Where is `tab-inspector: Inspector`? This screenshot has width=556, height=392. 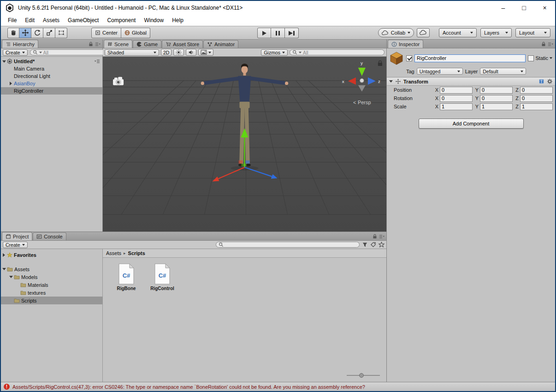 tab-inspector: Inspector is located at coordinates (406, 44).